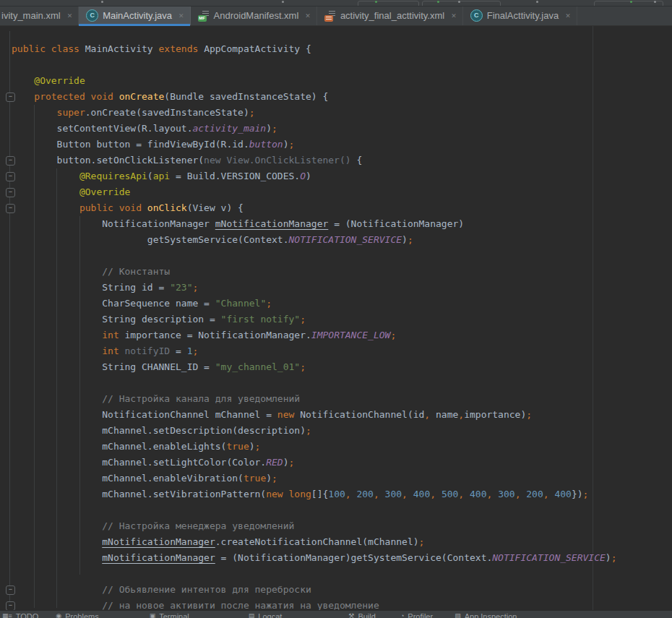  What do you see at coordinates (342, 176) in the screenshot?
I see `code-line: @RequiresApi(api = Build.VERSION_CODES.O…` at bounding box center [342, 176].